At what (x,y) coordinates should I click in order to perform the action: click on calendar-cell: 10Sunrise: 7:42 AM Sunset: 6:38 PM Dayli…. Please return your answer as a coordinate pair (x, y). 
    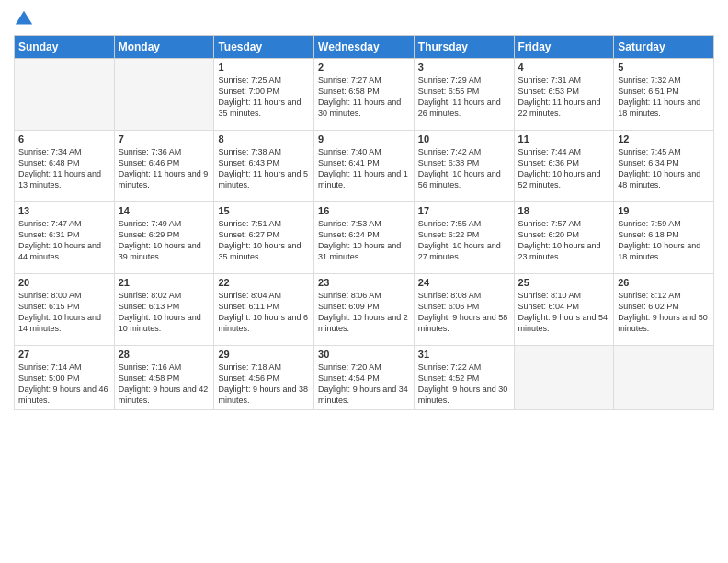
    Looking at the image, I should click on (463, 167).